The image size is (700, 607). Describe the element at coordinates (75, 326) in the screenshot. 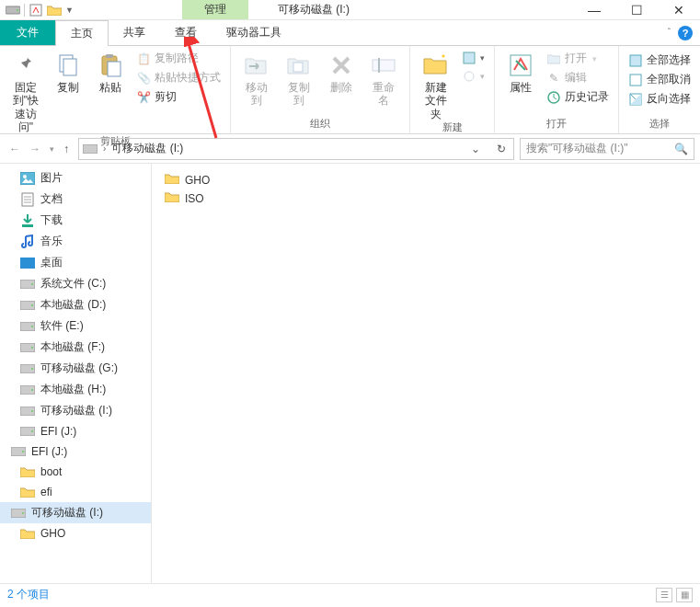

I see `tree-item: 软件 (E:)` at that location.